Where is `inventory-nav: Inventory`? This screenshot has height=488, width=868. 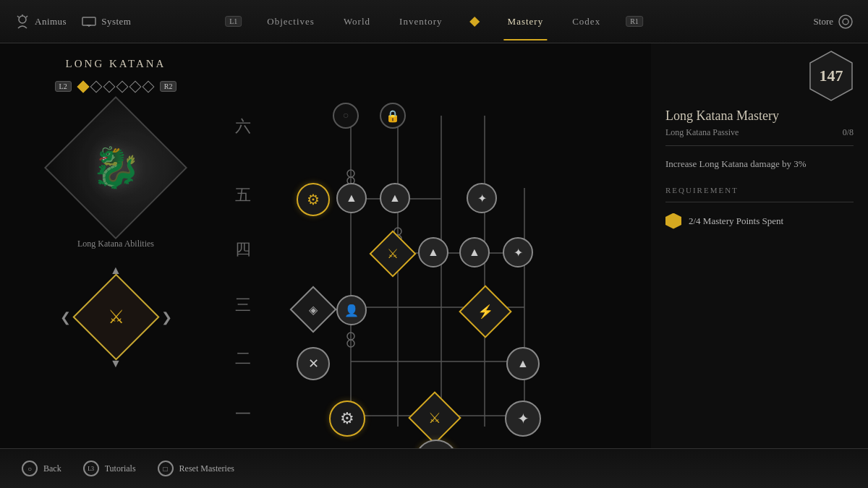
inventory-nav: Inventory is located at coordinates (421, 22).